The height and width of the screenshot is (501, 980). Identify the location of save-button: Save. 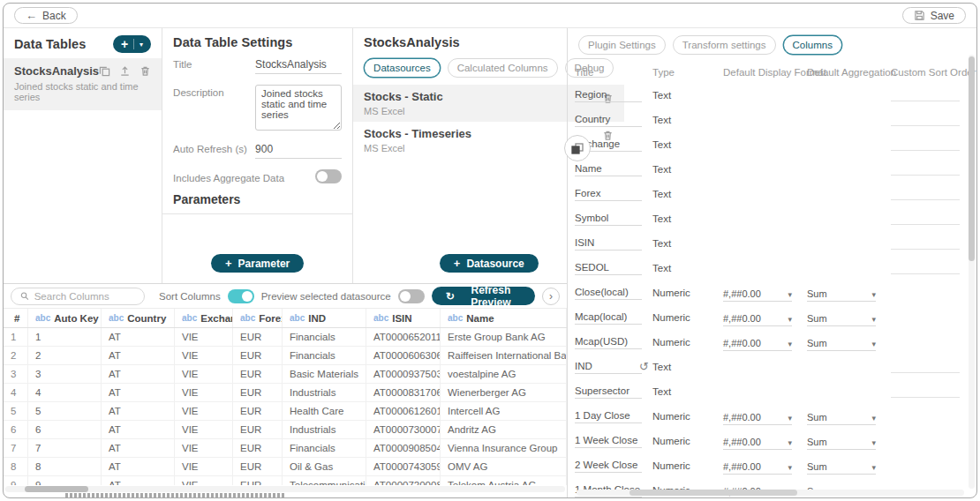
(934, 16).